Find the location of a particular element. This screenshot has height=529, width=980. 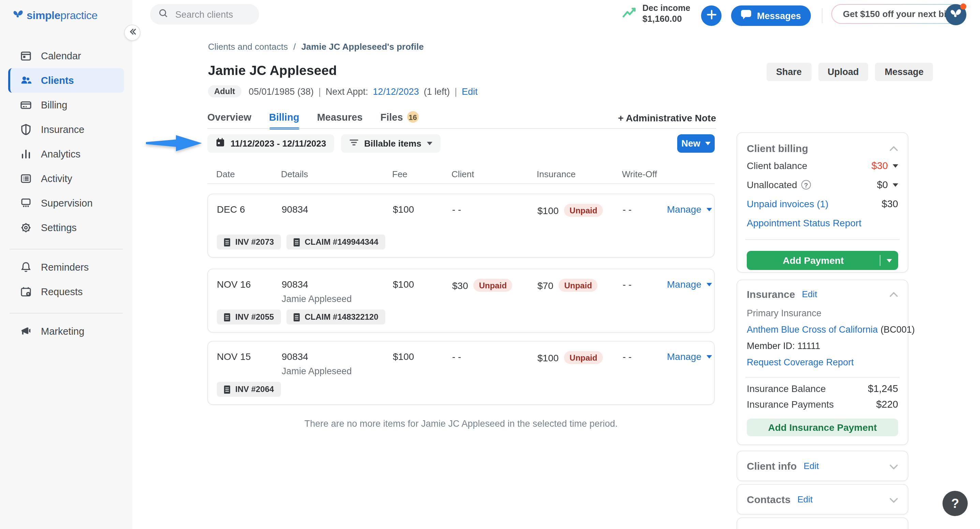

card-divider is located at coordinates (822, 377).